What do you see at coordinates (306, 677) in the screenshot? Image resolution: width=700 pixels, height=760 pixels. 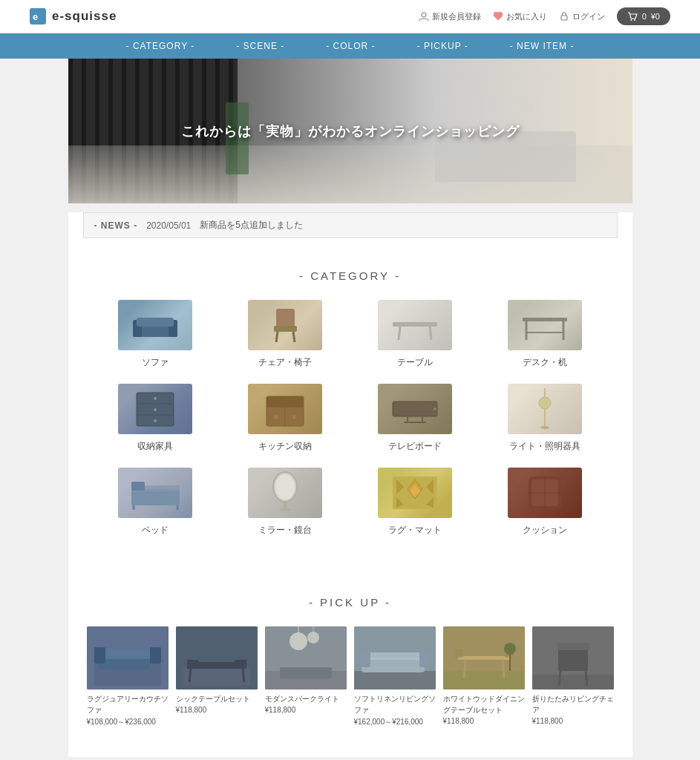 I see `pickup-item-3: モダンスパークライト ¥118,800` at bounding box center [306, 677].